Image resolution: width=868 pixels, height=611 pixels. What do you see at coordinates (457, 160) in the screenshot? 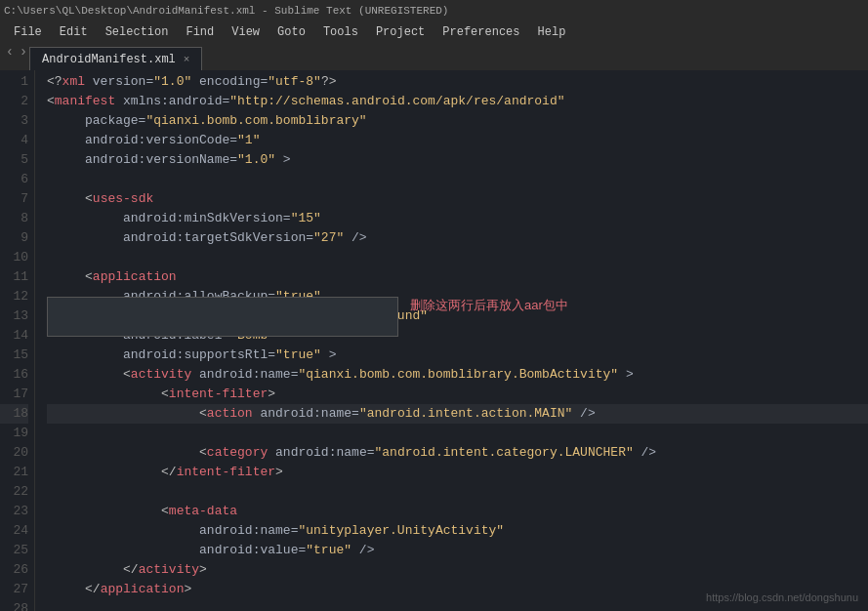
I see `code-line-5: android:versionName="1.0" >` at bounding box center [457, 160].